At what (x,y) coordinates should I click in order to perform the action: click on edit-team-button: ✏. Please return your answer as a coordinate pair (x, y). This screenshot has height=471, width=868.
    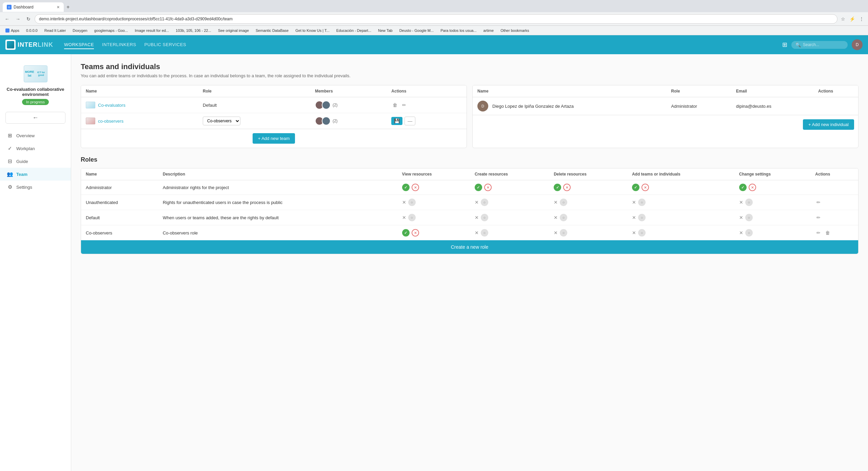
    Looking at the image, I should click on (404, 105).